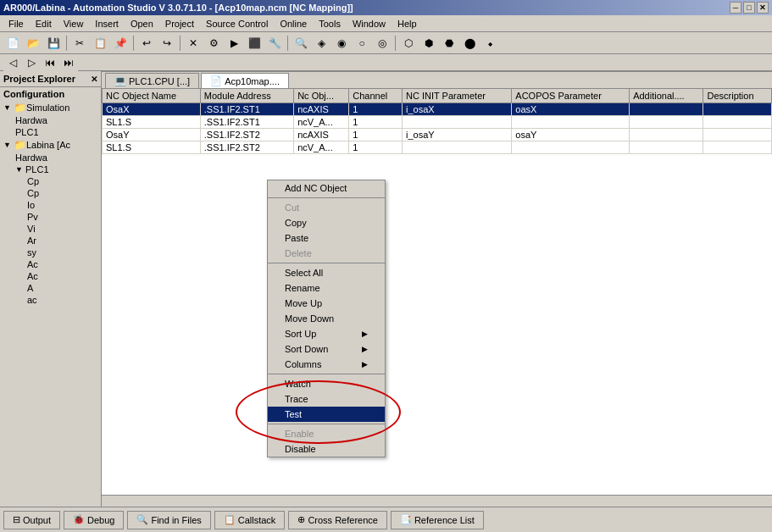 This screenshot has height=532, width=772. Describe the element at coordinates (69, 63) in the screenshot. I see `tb2-btn4: ⏭` at that location.